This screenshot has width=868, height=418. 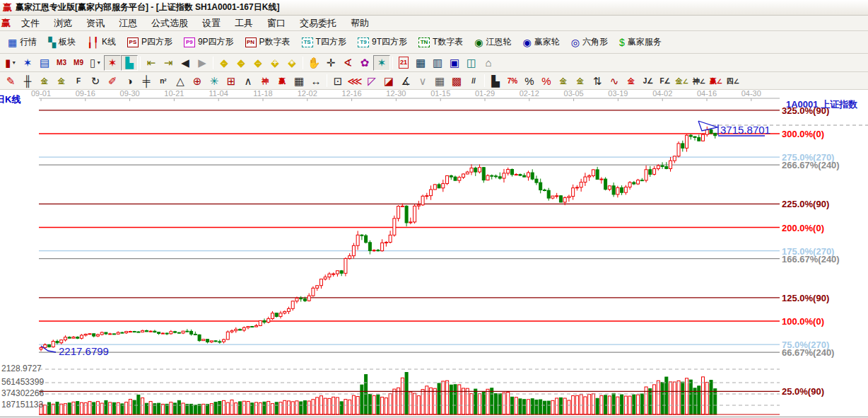 What do you see at coordinates (495, 81) in the screenshot?
I see `stats-bars-icon: ▙` at bounding box center [495, 81].